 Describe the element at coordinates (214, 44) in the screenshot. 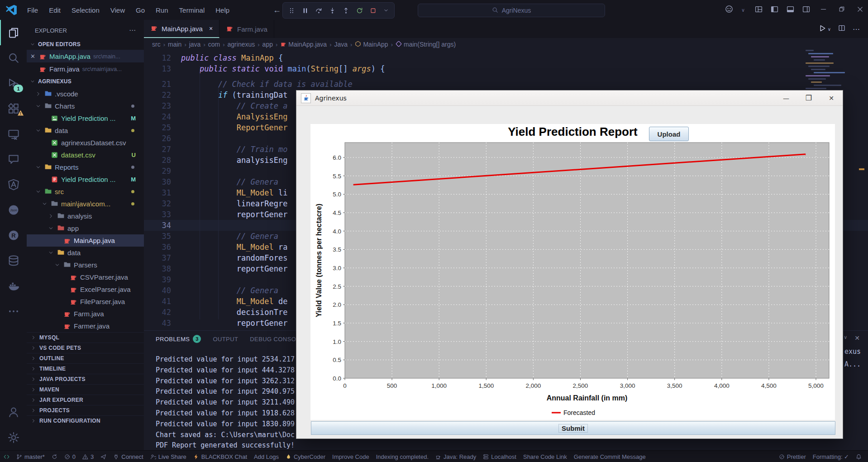

I see `breadcrumb-item: com` at that location.